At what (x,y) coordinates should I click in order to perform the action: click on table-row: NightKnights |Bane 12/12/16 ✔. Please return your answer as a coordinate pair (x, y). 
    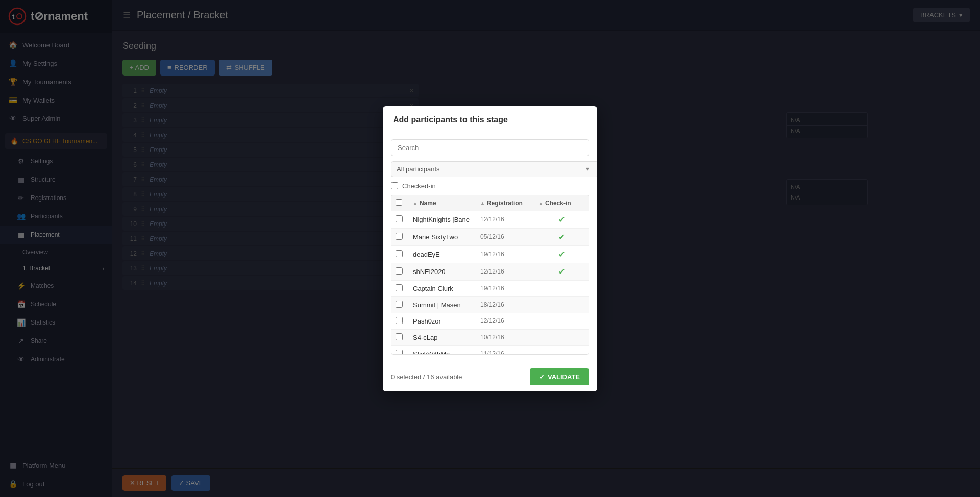
    Looking at the image, I should click on (490, 220).